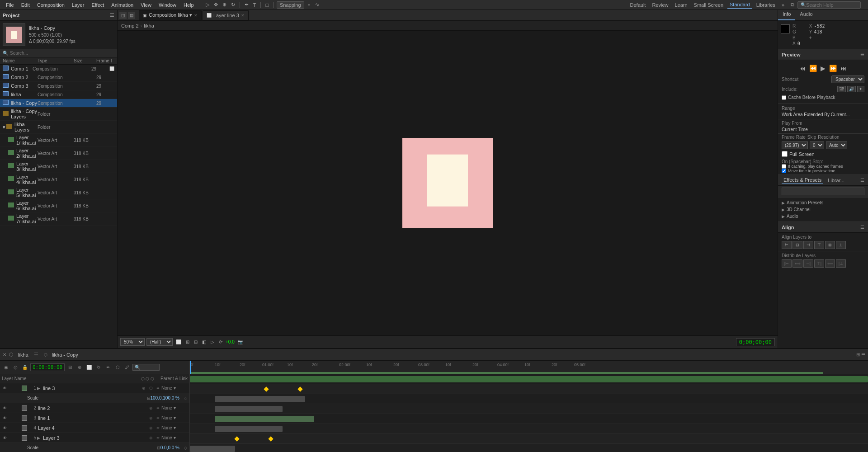  What do you see at coordinates (787, 264) in the screenshot?
I see `distribute-left-btn: |⊢` at bounding box center [787, 264].